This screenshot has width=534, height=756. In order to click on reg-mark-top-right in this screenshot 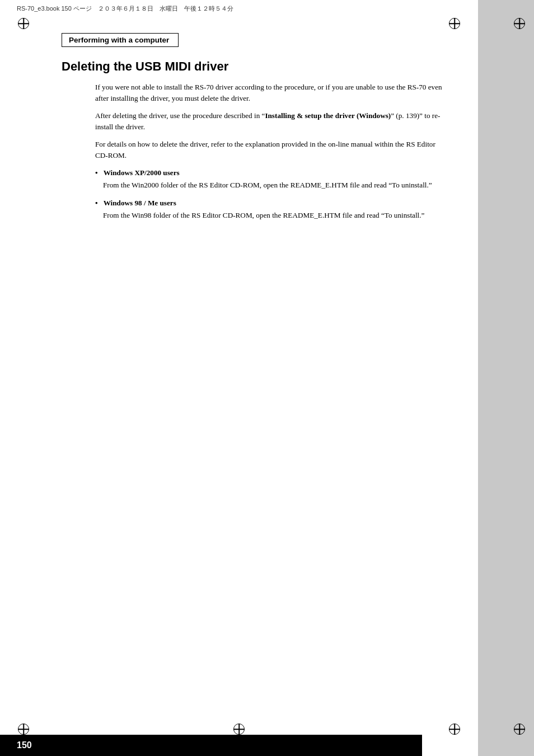, I will do `click(455, 24)`.